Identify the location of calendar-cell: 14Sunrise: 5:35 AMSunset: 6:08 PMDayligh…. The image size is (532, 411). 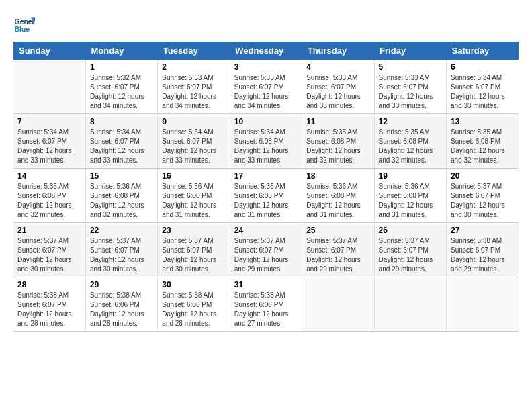
(50, 196).